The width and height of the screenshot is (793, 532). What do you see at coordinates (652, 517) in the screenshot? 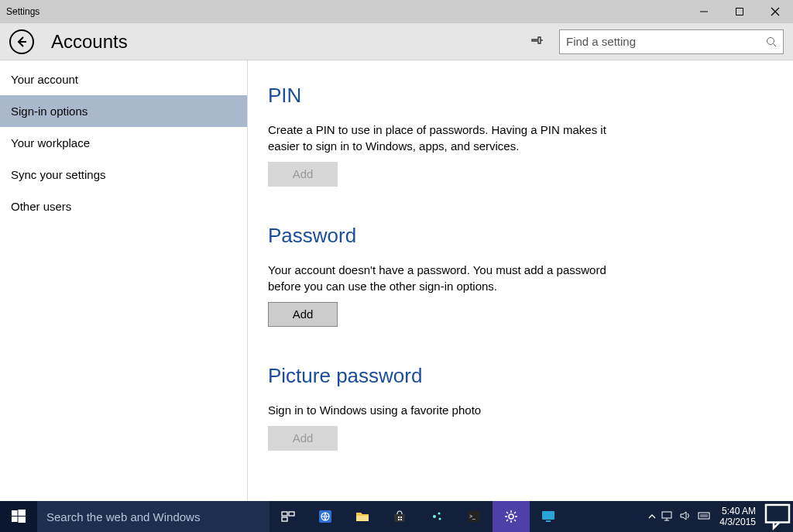
I see `tray-overflow-button` at bounding box center [652, 517].